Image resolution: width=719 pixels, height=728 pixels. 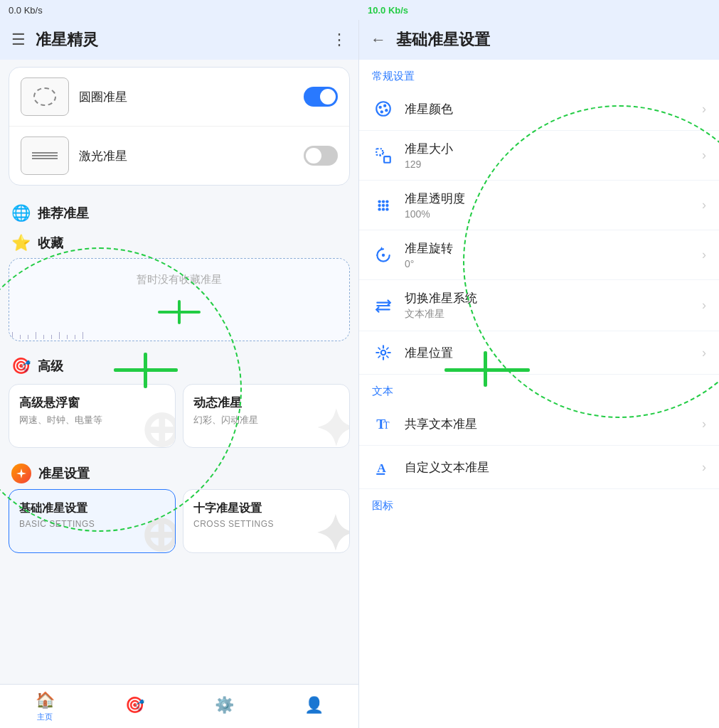 I want to click on nav-profile: 👤, so click(x=314, y=707).